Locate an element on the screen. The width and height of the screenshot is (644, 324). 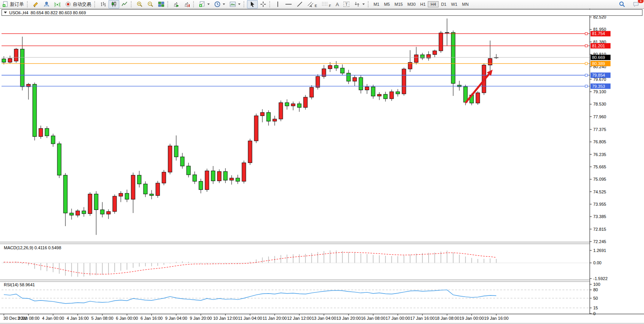
line-chart-button is located at coordinates (125, 4).